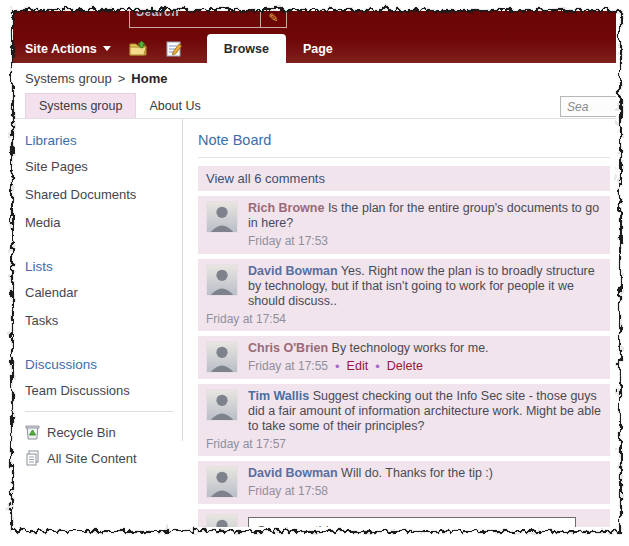 The width and height of the screenshot is (629, 546). I want to click on folder-up-icon, so click(139, 48).